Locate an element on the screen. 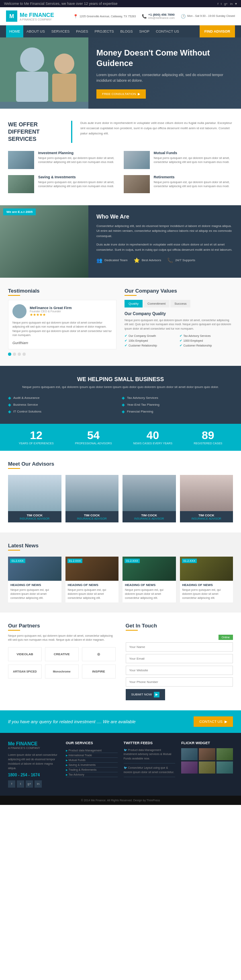 Image resolution: width=241 pixels, height=980 pixels. address-text: 1205 Greenville Avenue, Callaway, TX 752… is located at coordinates (108, 16).